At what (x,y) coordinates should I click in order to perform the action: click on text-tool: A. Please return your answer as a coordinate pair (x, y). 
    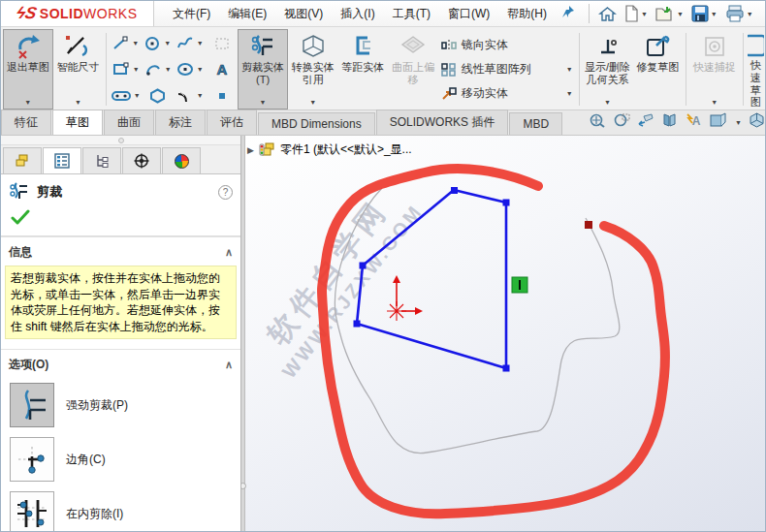
    Looking at the image, I should click on (221, 70).